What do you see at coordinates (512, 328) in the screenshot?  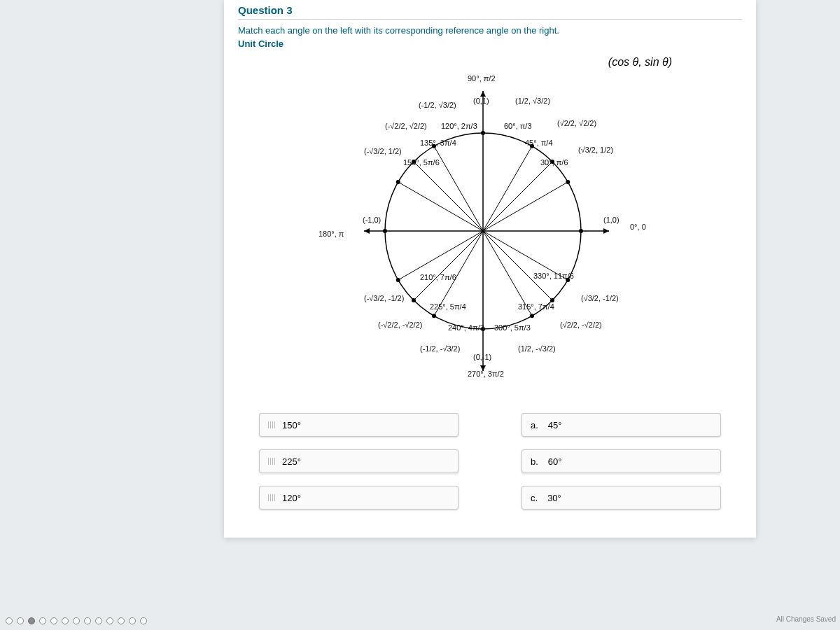 I see `label-300: 300°, 5π/3` at bounding box center [512, 328].